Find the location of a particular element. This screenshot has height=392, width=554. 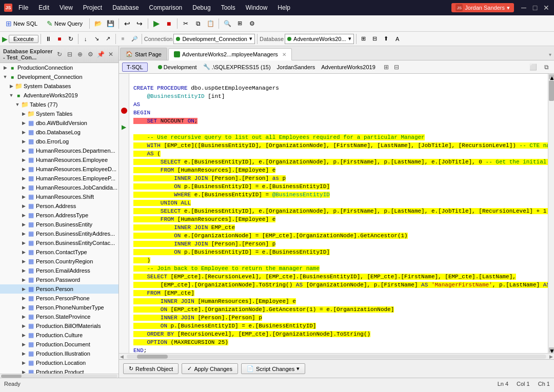

scroll-up-button: ▲ is located at coordinates (551, 77).